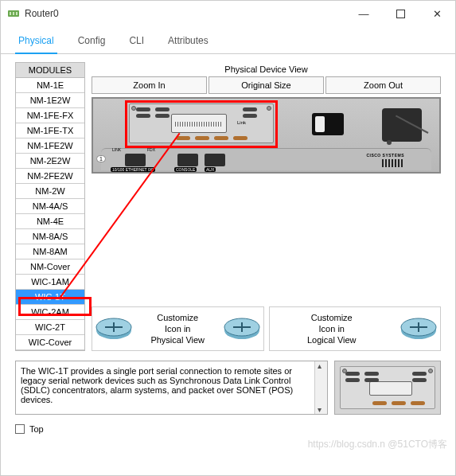 Image resolution: width=456 pixels, height=476 pixels. Describe the element at coordinates (50, 177) in the screenshot. I see `module-item: NM-2FE2W` at that location.